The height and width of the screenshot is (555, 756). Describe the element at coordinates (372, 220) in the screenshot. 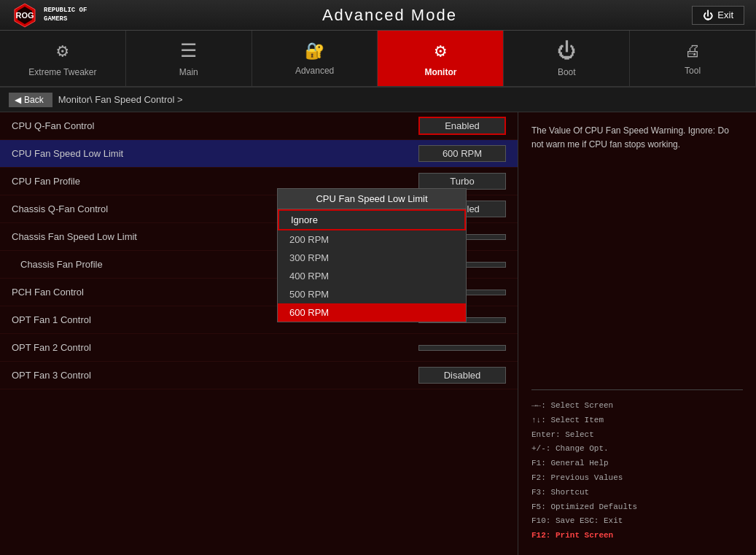

I see `dropdown-item-ignore: Ignore` at that location.